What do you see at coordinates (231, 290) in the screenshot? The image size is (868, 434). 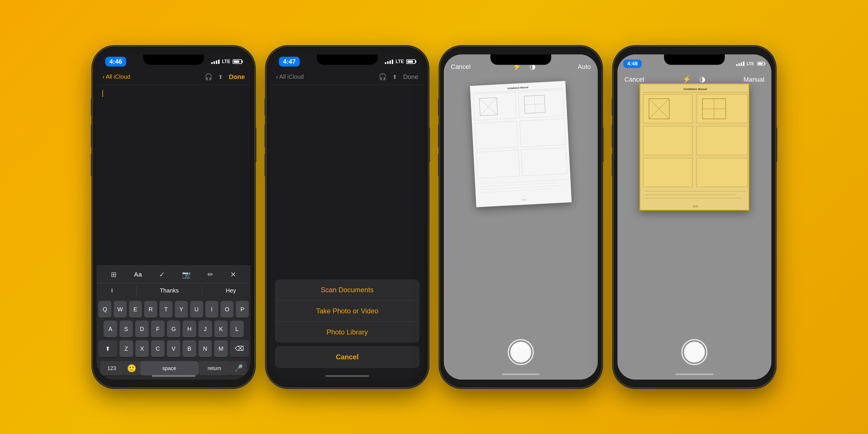 I see `autocomplete-word-3: Hey` at bounding box center [231, 290].